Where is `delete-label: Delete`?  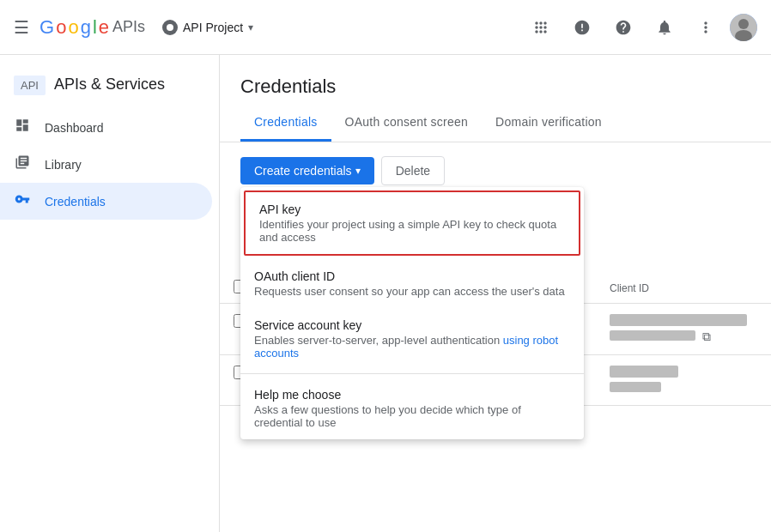 delete-label: Delete is located at coordinates (413, 171).